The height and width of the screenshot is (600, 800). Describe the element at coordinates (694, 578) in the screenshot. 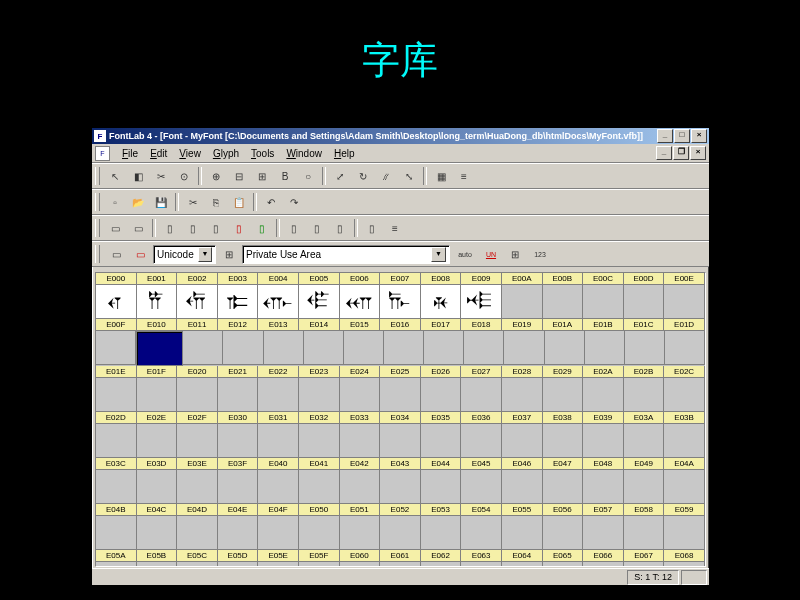

I see `resize-grip` at that location.